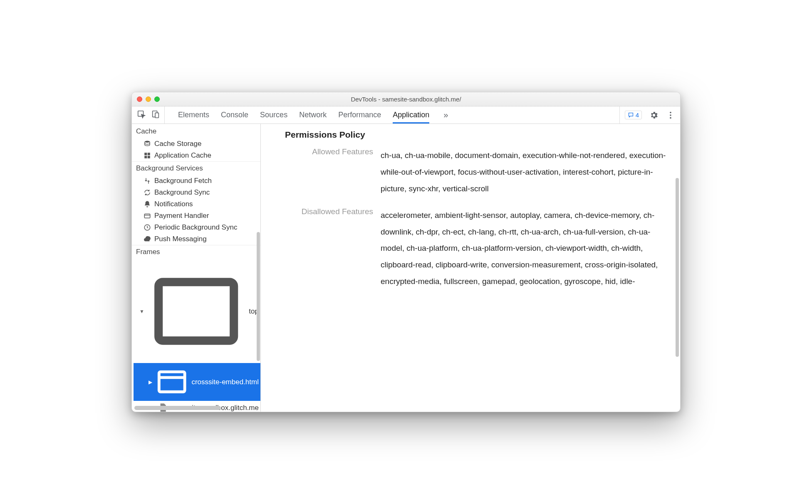 This screenshot has width=812, height=504. What do you see at coordinates (148, 99) in the screenshot?
I see `minimize-window-button` at bounding box center [148, 99].